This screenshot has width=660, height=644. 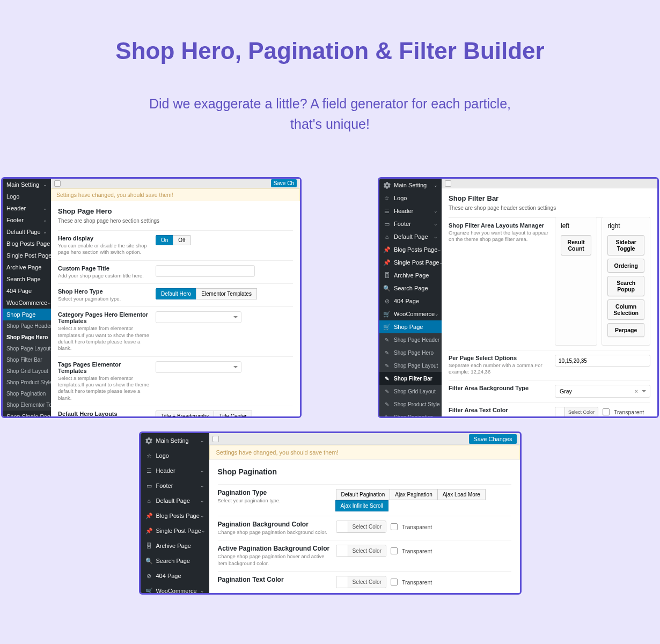 What do you see at coordinates (576, 245) in the screenshot?
I see `layout-item-result-count: Result Count` at bounding box center [576, 245].